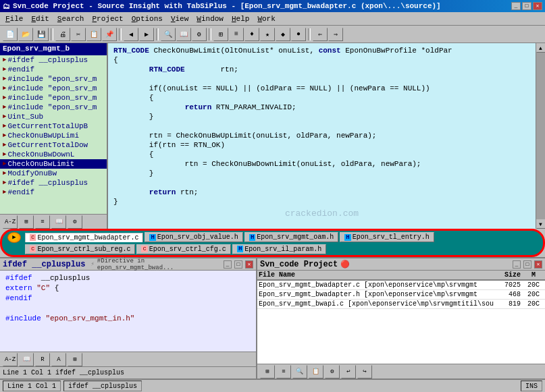  Describe the element at coordinates (199, 34) in the screenshot. I see `toolbar-build: ⚙` at that location.